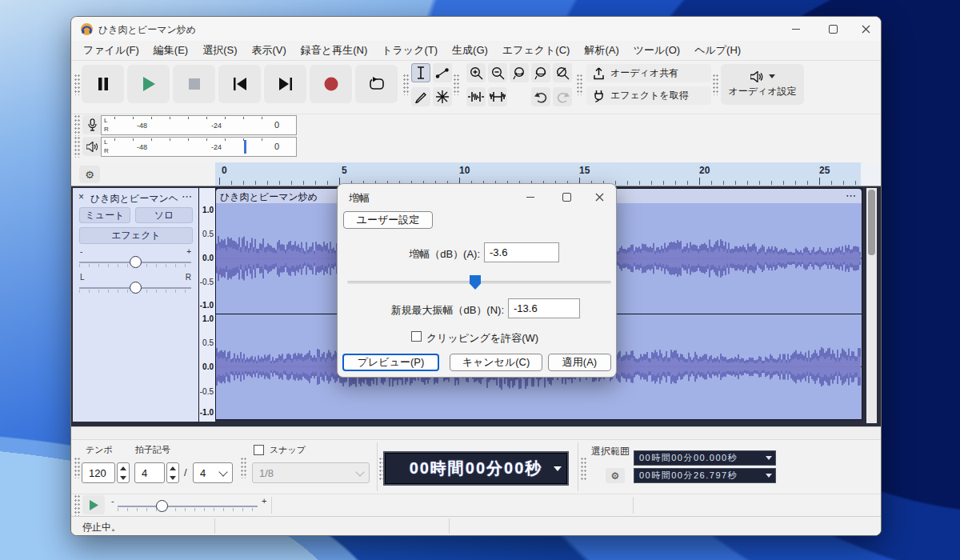 Image resolution: width=960 pixels, height=560 pixels. What do you see at coordinates (476, 97) in the screenshot?
I see `trim-outside-selection-button` at bounding box center [476, 97].